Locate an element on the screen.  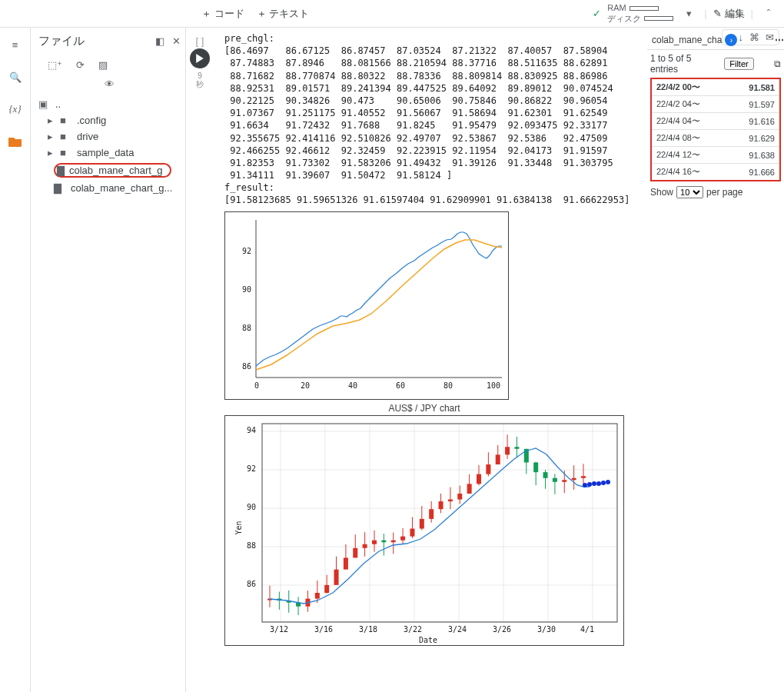
add-text-button: ＋ テキスト is located at coordinates (283, 14).